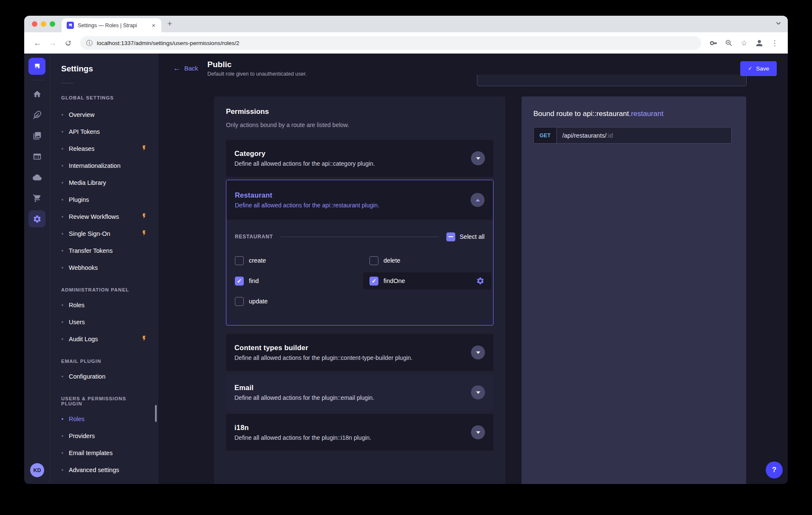 This screenshot has height=515, width=812. What do you see at coordinates (240, 261) in the screenshot?
I see `create-checkbox: ✓` at bounding box center [240, 261].